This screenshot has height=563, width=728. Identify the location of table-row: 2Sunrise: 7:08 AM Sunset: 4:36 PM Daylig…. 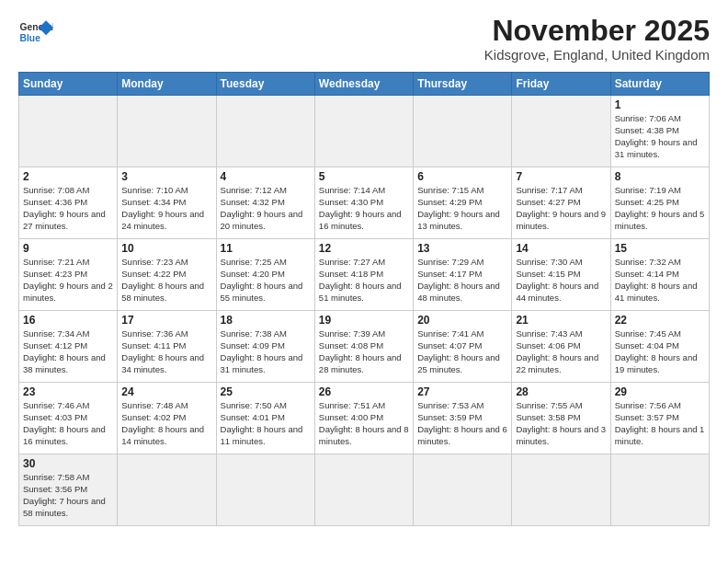
(68, 203).